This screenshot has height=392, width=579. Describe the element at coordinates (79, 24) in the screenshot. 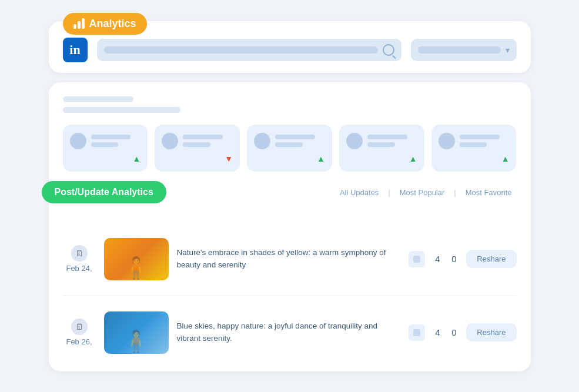

I see `bar-chart-icon` at that location.